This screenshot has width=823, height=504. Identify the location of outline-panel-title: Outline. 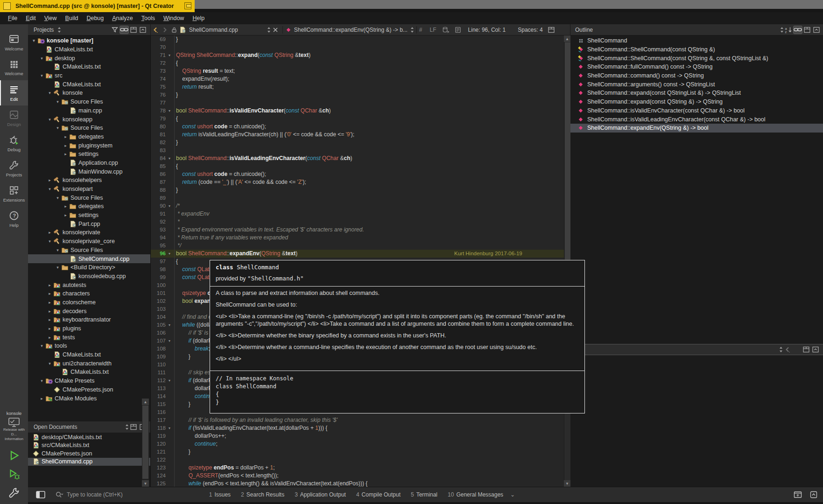
(584, 30).